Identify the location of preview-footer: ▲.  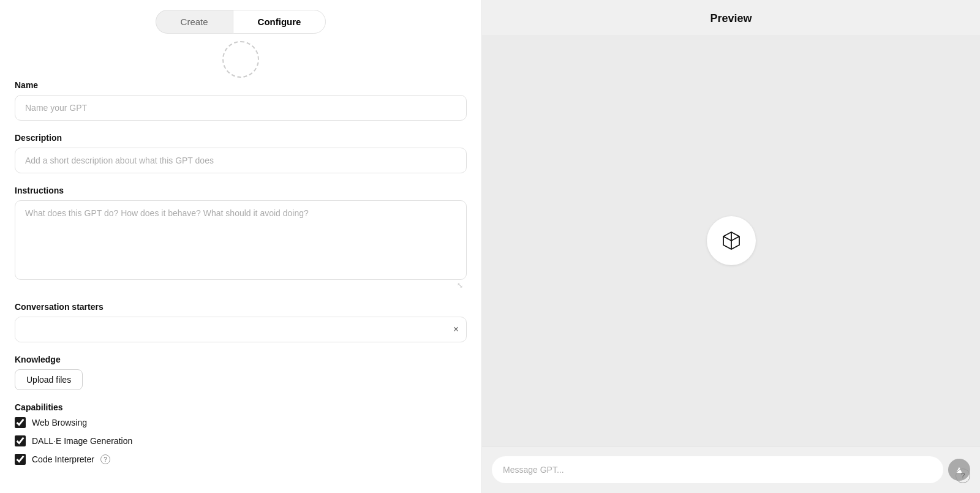
(731, 469).